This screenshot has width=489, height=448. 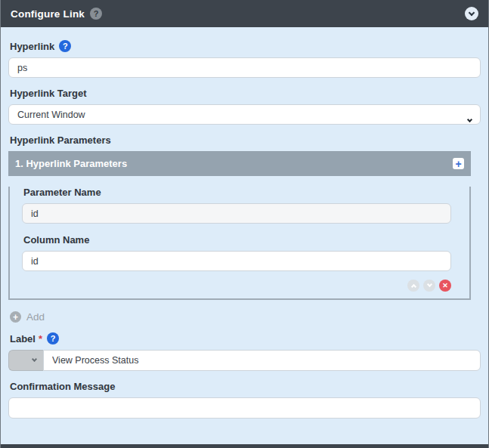 What do you see at coordinates (237, 192) in the screenshot?
I see `parameter-name-label: Parameter Name` at bounding box center [237, 192].